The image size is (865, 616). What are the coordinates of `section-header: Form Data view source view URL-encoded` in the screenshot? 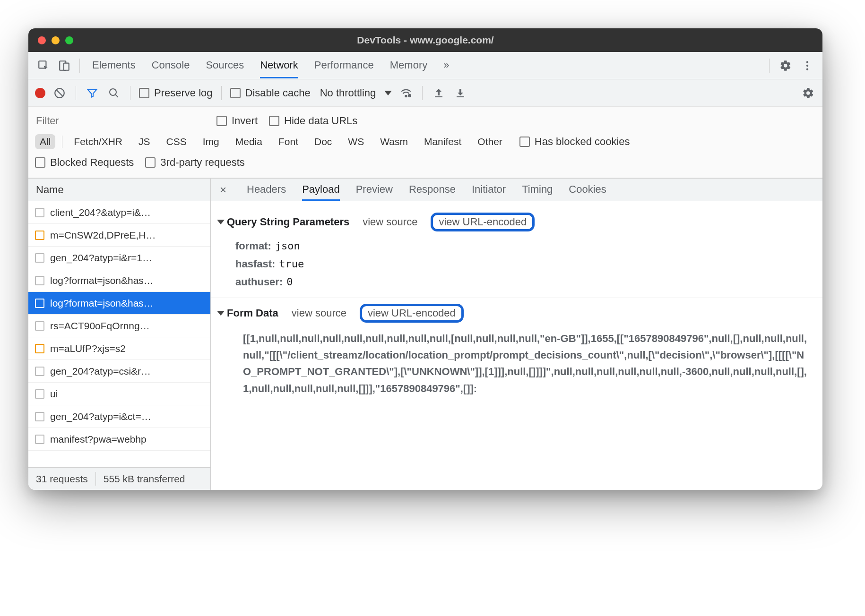 It's located at (517, 314).